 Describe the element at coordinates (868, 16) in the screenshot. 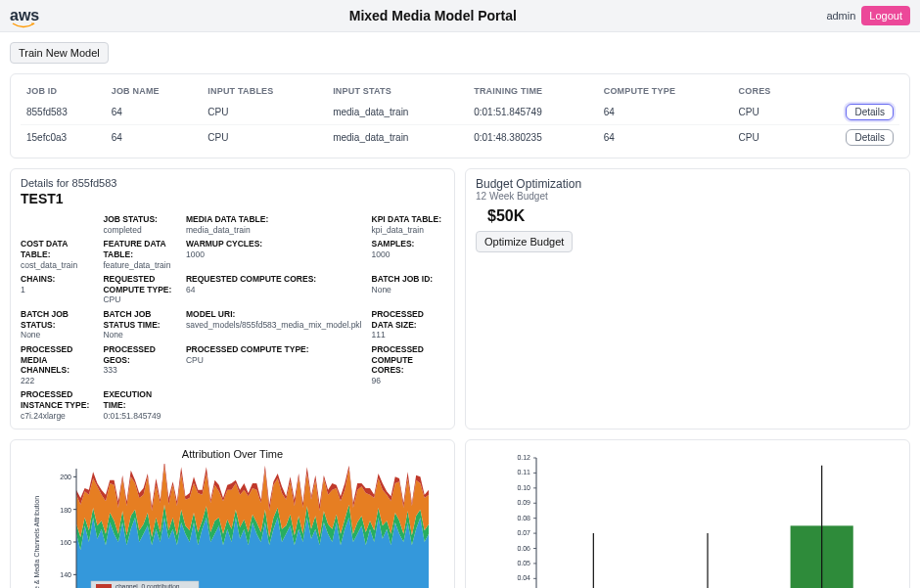

I see `user-area: admin Logout` at that location.